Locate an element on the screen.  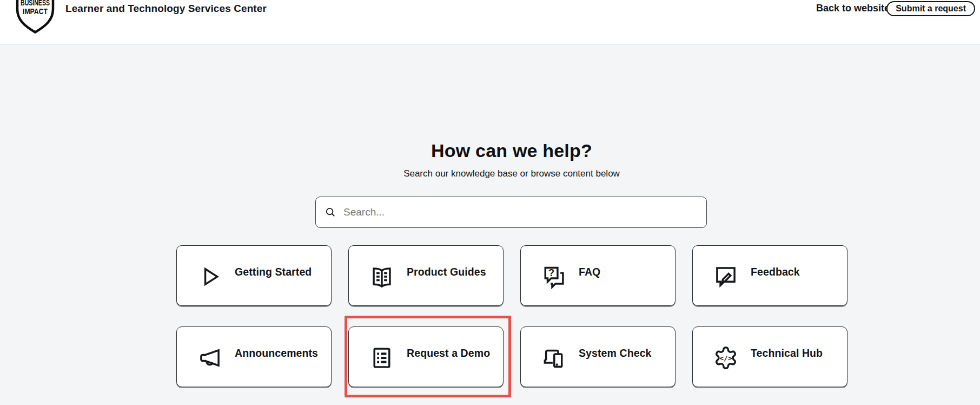
card-product-guides: Product Guides is located at coordinates (426, 276).